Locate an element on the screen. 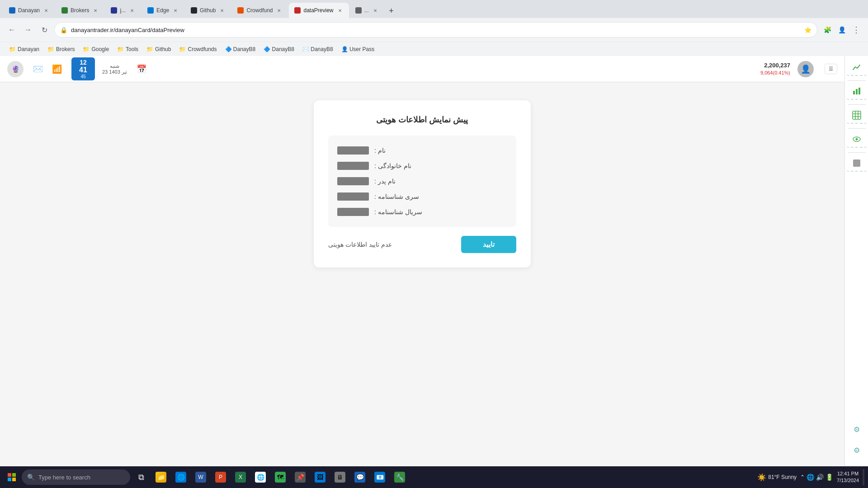 Image resolution: width=868 pixels, height=488 pixels. powerpoint-icon: P is located at coordinates (221, 477).